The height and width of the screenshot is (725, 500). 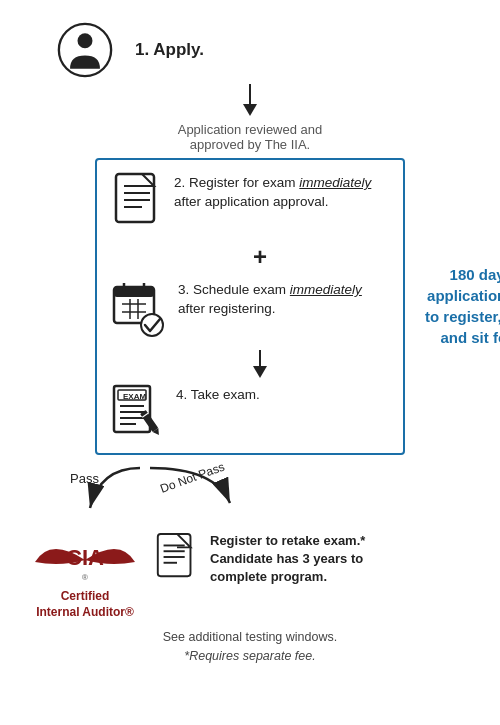 I want to click on step2-text: 2. Register for exam immediately after a…, so click(x=281, y=192).